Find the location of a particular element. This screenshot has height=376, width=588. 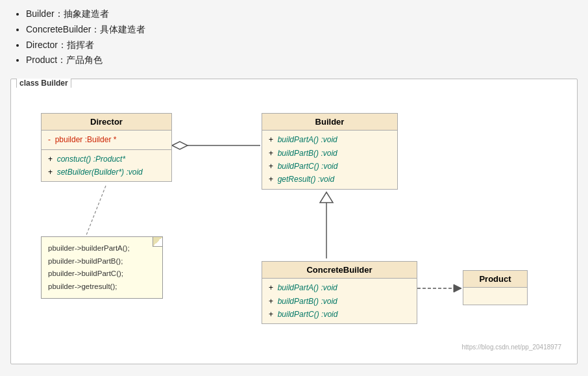

director-attr-1: - pbuilder :Builder * is located at coordinates (106, 140).